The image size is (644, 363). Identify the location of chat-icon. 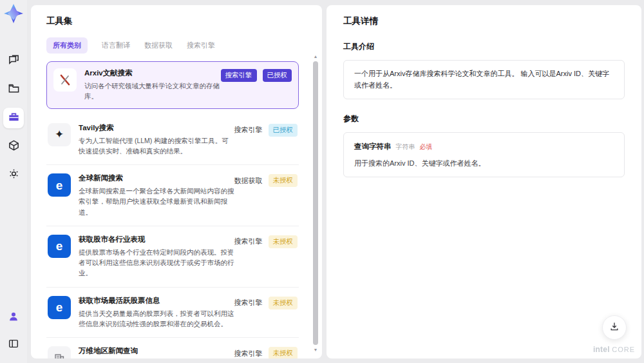
(14, 62).